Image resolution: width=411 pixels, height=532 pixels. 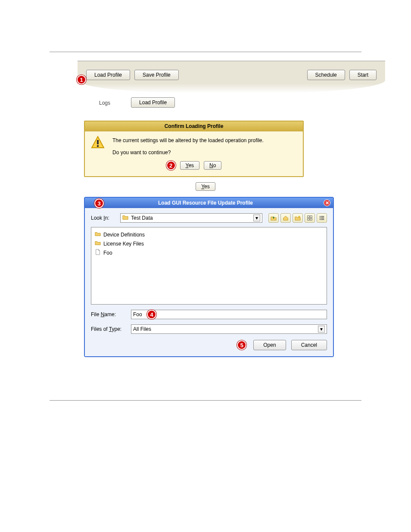 I want to click on top-toolbar: Load Profile Save Profile Schedule Start…, so click(x=231, y=77).